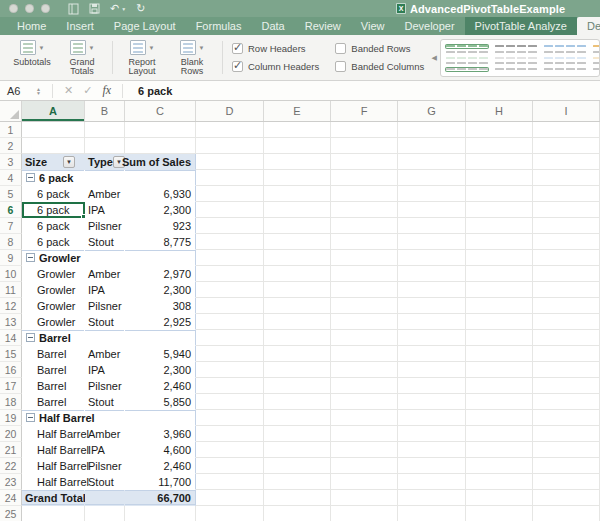  Describe the element at coordinates (566, 466) in the screenshot. I see `cell-I22` at that location.